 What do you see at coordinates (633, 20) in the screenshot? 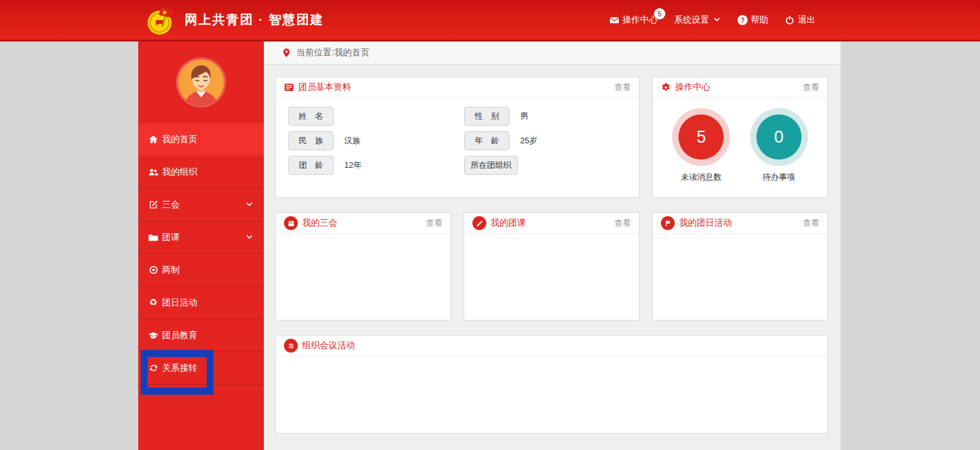
I see `nav-action-center: 操作中心 5` at bounding box center [633, 20].